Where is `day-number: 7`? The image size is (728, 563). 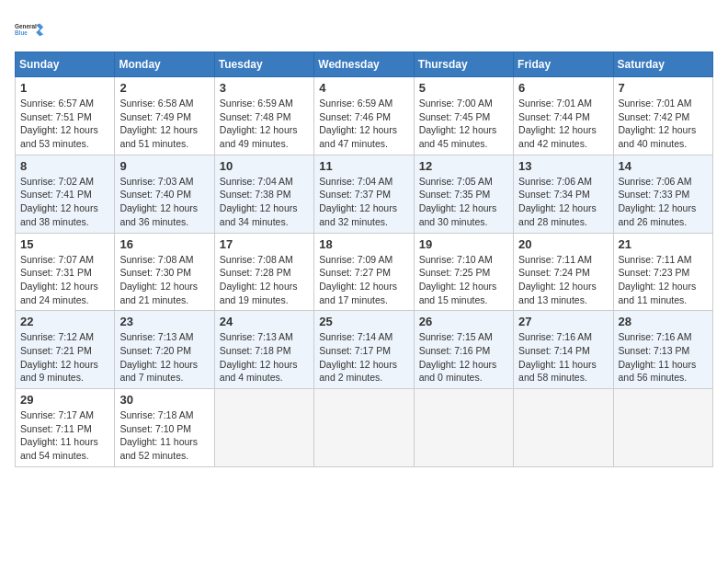 day-number: 7 is located at coordinates (664, 88).